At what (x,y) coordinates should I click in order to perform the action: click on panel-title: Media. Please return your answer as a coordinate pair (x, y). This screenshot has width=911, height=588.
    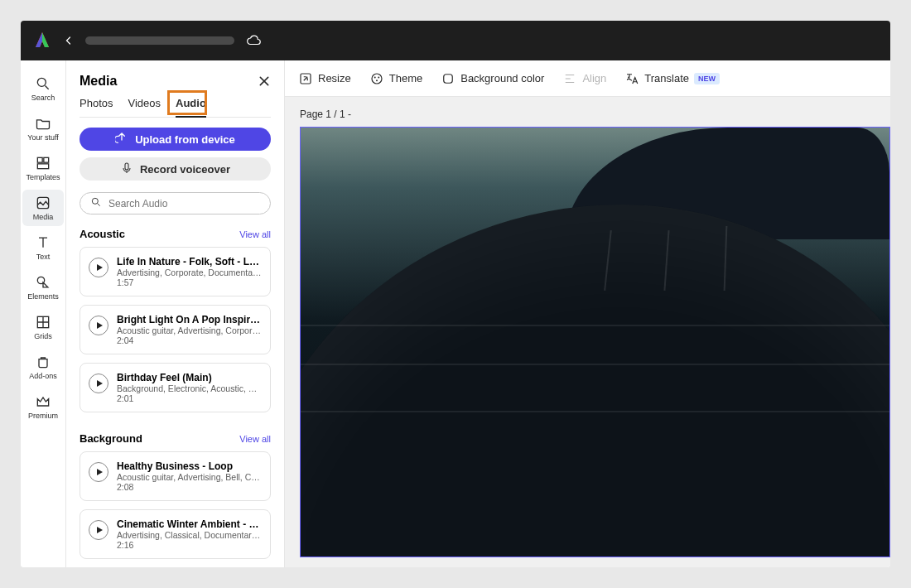
    Looking at the image, I should click on (98, 81).